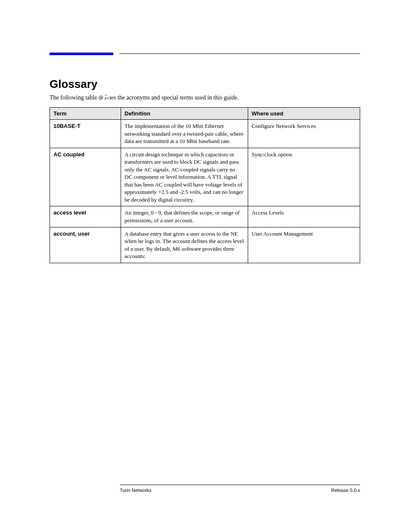  Describe the element at coordinates (205, 177) in the screenshot. I see `table-row: AC coupled A circuit design technique in…` at that location.